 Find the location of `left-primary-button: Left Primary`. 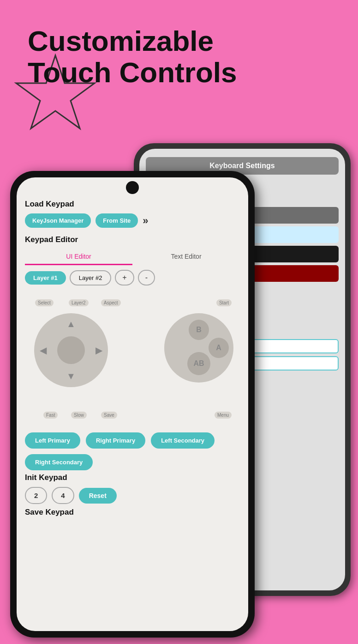

left-primary-button: Left Primary is located at coordinates (53, 441).